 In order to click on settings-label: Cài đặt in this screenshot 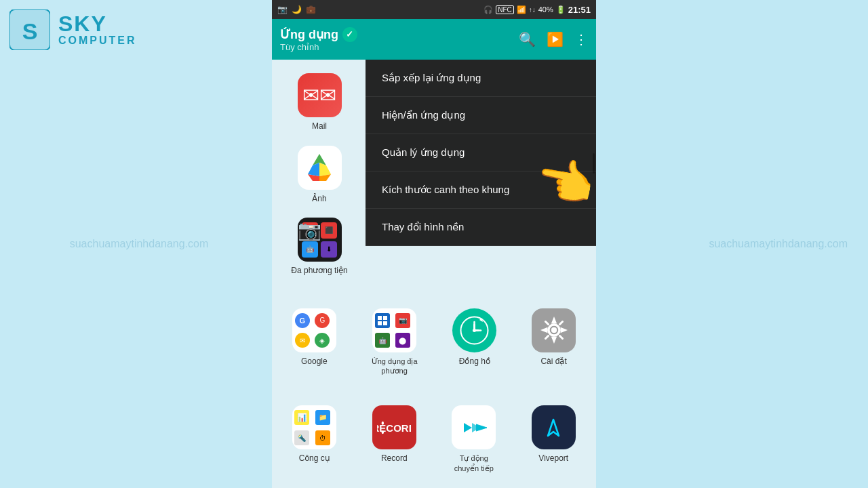, I will do `click(553, 362)`.